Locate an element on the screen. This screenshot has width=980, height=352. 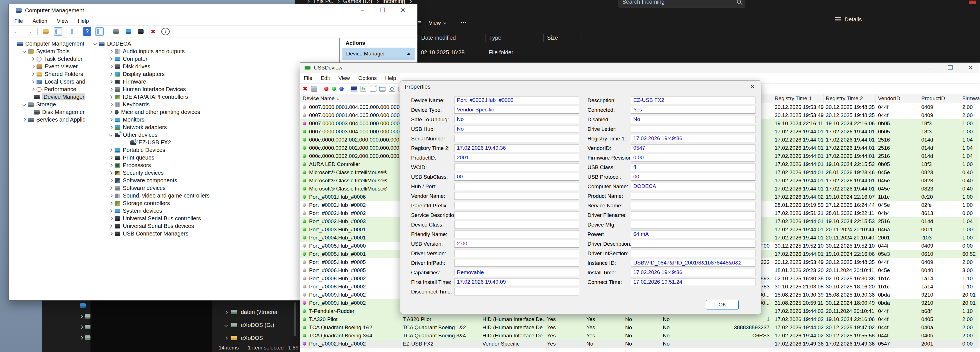
field-value: 17.02.2026 19:49:09 is located at coordinates (517, 282).